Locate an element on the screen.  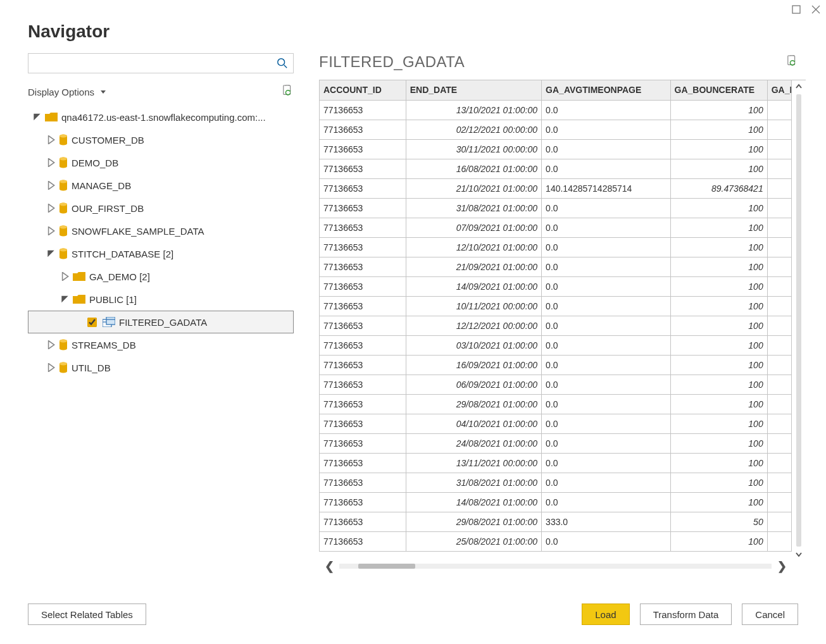
tree-label: GA_DEMO [2] is located at coordinates (120, 277).